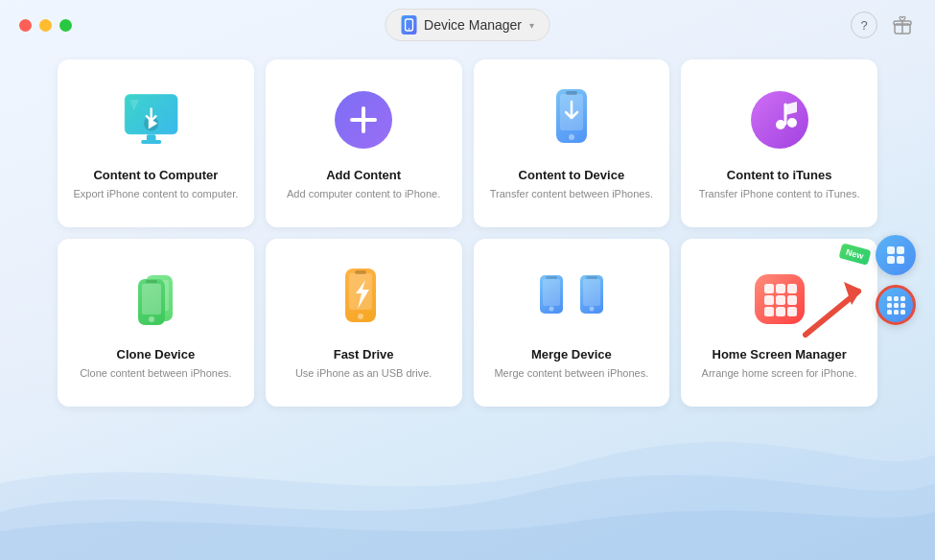 Image resolution: width=935 pixels, height=560 pixels. What do you see at coordinates (780, 194) in the screenshot?
I see `card-desc: Transfer iPhone content to iTunes.` at bounding box center [780, 194].